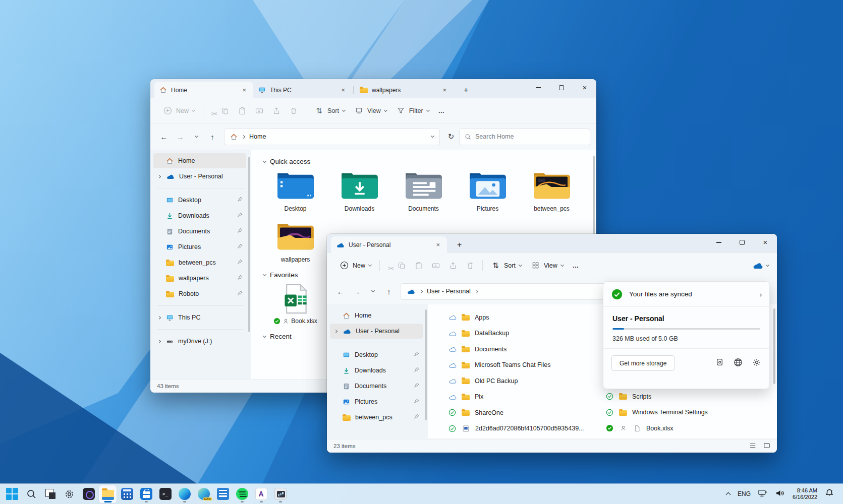 This screenshot has width=843, height=504. Describe the element at coordinates (744, 494) in the screenshot. I see `language-indicator: ENG` at that location.